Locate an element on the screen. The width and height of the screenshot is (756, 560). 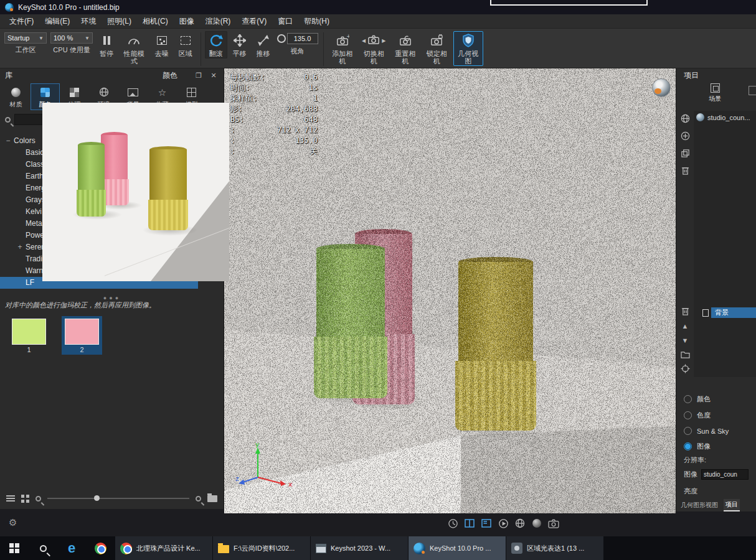
taskbar-app-chrome-doc: 北理珠产品设计 Ke... is located at coordinates (163, 548).